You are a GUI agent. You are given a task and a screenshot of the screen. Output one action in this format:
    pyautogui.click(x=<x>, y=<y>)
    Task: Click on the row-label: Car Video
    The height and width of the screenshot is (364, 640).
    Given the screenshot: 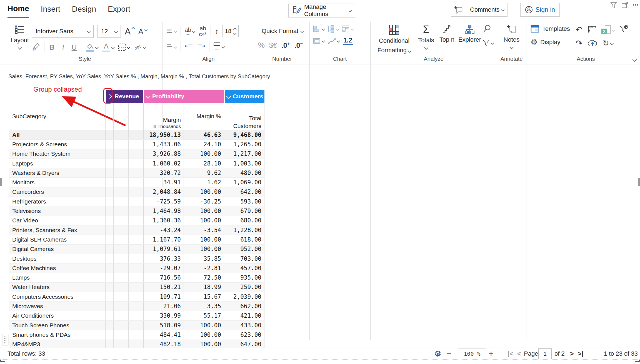 What is the action you would take?
    pyautogui.click(x=58, y=220)
    